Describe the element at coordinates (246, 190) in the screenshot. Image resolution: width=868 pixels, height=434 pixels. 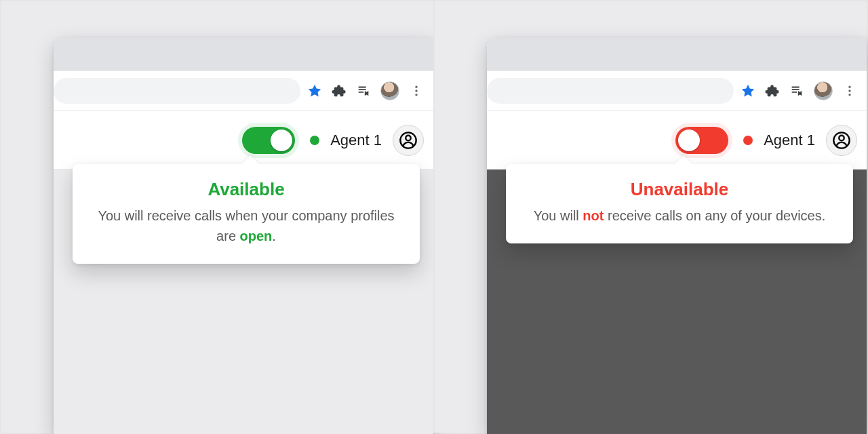
I see `popover-title: Available` at that location.